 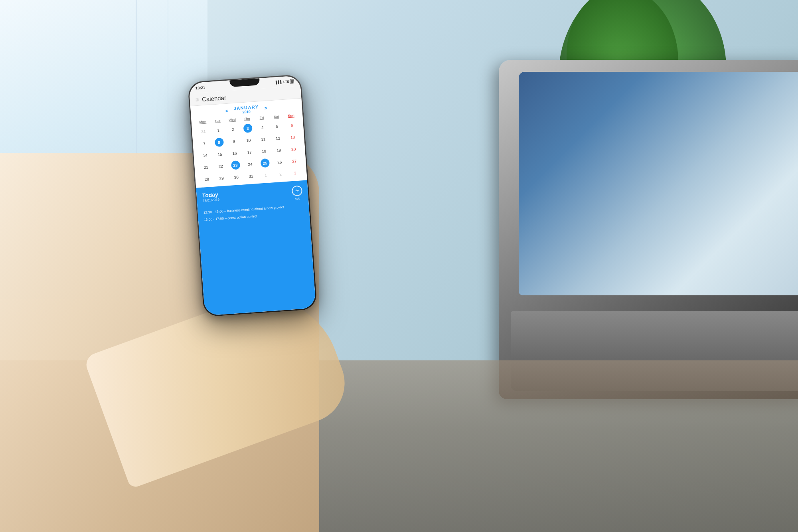 What do you see at coordinates (294, 149) in the screenshot?
I see `cal-cell-sun: 20` at bounding box center [294, 149].